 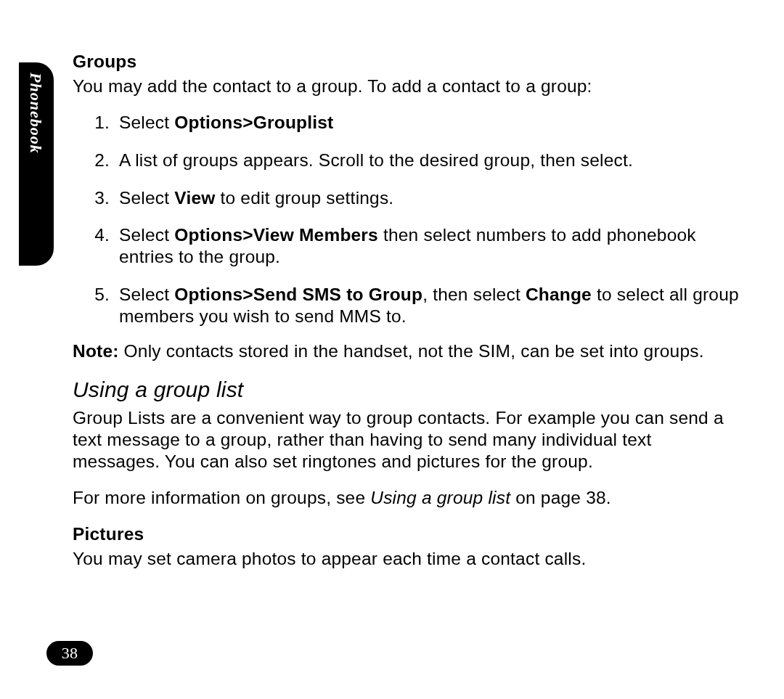 What do you see at coordinates (276, 235) in the screenshot?
I see `step-bold: Options>View Members` at bounding box center [276, 235].